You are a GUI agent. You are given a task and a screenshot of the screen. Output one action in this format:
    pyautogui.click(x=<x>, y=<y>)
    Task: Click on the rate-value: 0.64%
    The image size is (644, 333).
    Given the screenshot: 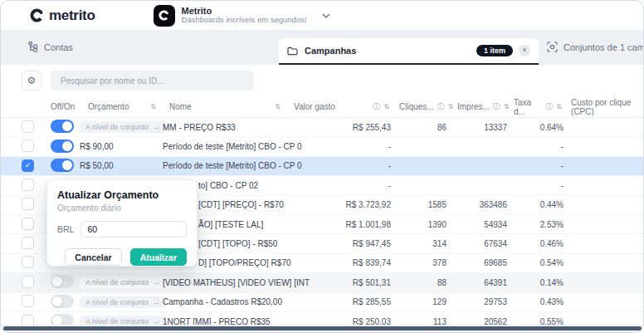 What is the action you would take?
    pyautogui.click(x=535, y=128)
    